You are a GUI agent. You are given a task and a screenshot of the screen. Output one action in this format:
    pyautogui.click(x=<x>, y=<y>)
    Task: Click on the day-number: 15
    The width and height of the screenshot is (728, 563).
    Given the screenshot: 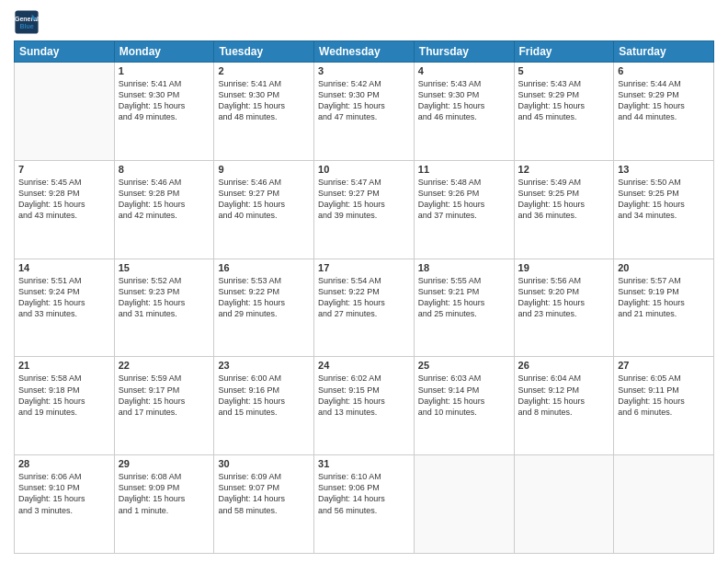 What is the action you would take?
    pyautogui.click(x=165, y=268)
    